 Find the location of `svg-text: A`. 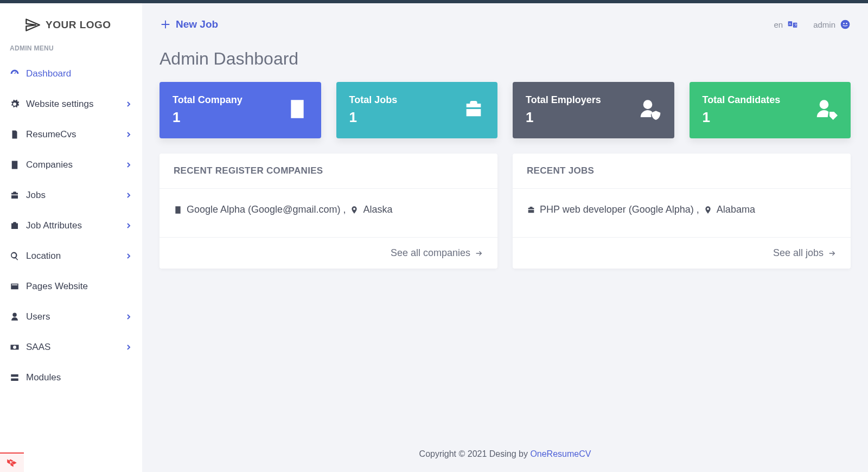

svg-text: A is located at coordinates (790, 24).